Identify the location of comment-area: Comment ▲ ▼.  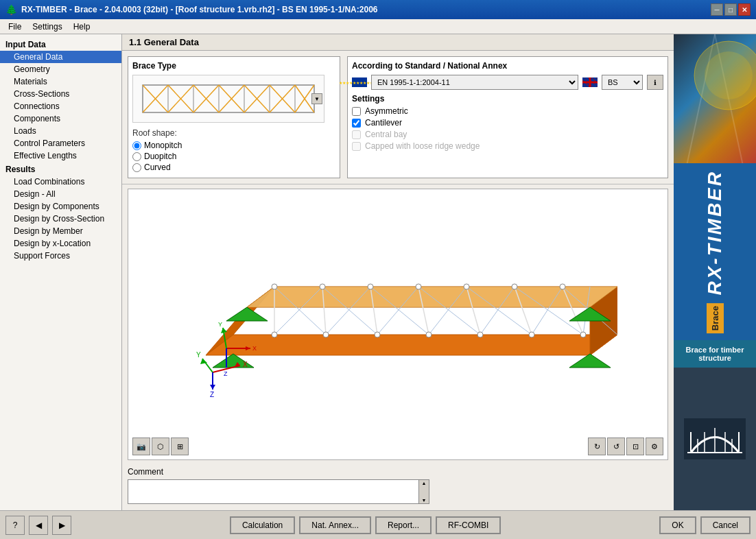
(398, 487).